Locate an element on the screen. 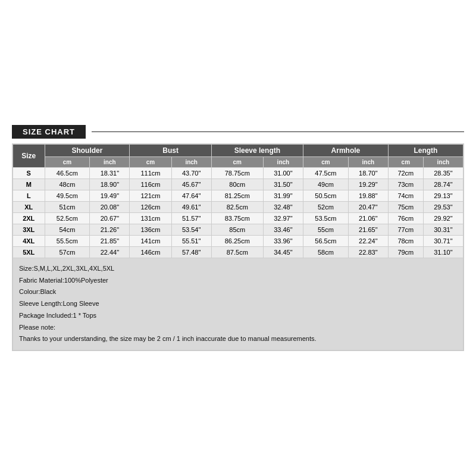  cell-shoulder-in: 20.67" is located at coordinates (109, 218).